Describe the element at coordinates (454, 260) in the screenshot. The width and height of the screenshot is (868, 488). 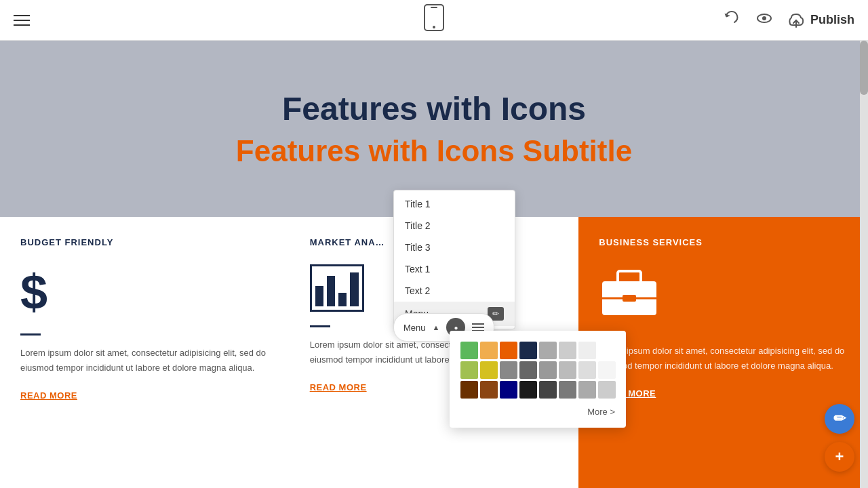
I see `dropdown-menu-popup: Title 1 Title 2 Title 3 Text 1 Text 2 Me…` at that location.